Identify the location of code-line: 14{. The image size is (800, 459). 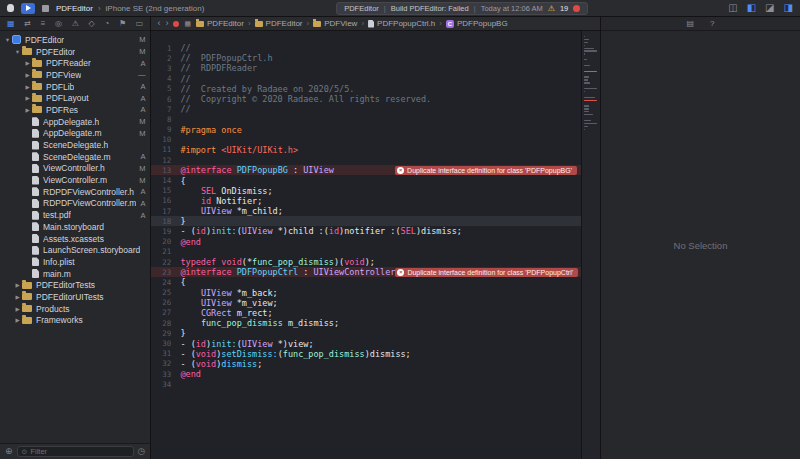
(366, 180).